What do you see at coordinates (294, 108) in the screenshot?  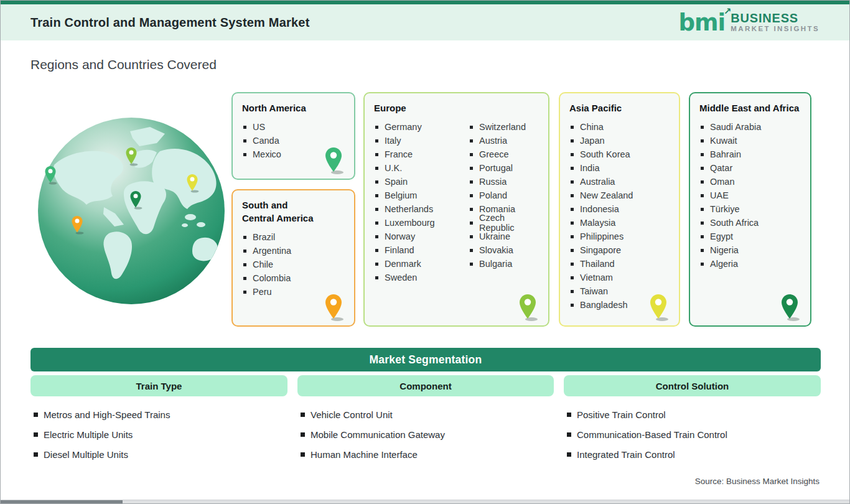 I see `region-title: North America` at bounding box center [294, 108].